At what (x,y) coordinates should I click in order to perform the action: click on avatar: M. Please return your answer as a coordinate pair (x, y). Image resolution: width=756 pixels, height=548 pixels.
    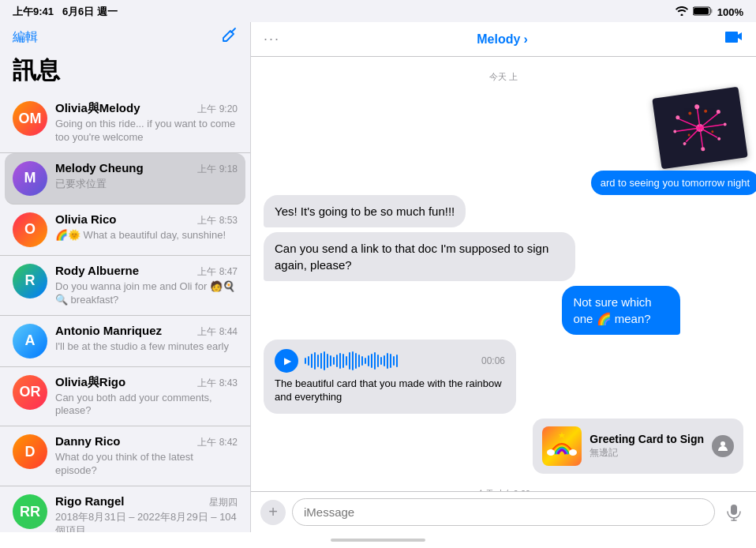
    Looking at the image, I should click on (30, 178).